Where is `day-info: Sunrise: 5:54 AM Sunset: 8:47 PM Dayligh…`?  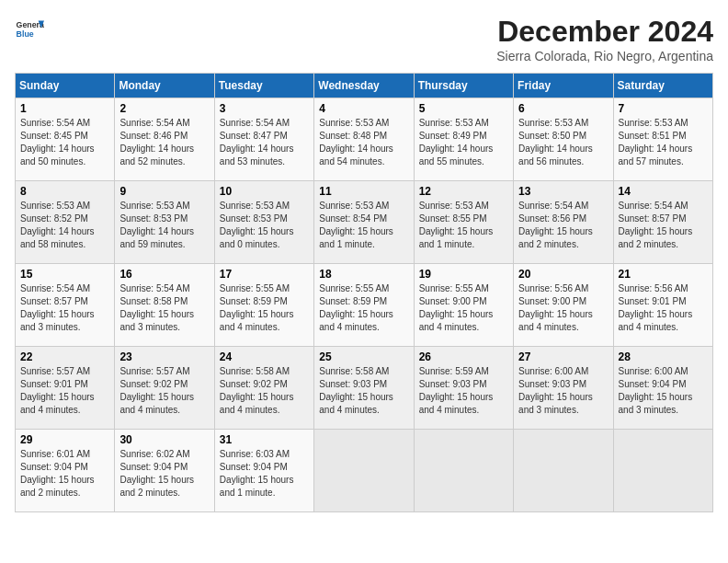
day-info: Sunrise: 5:54 AM Sunset: 8:47 PM Dayligh… is located at coordinates (265, 143).